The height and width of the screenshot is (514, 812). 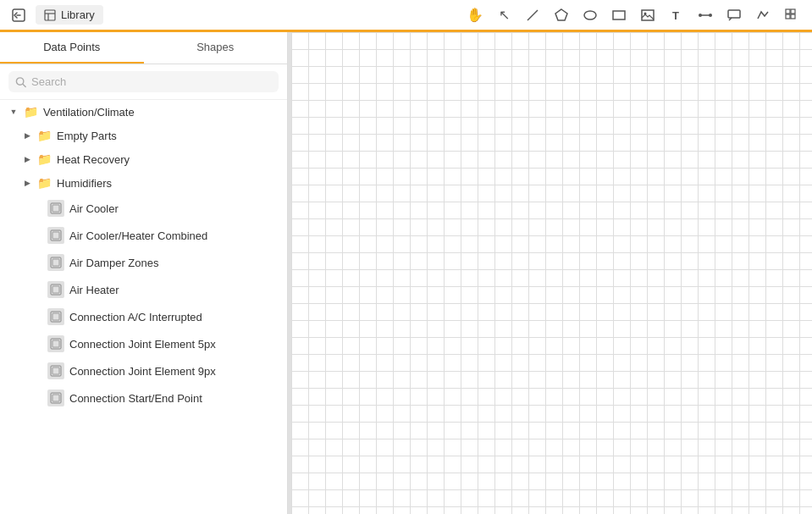 I want to click on line-tool, so click(x=533, y=15).